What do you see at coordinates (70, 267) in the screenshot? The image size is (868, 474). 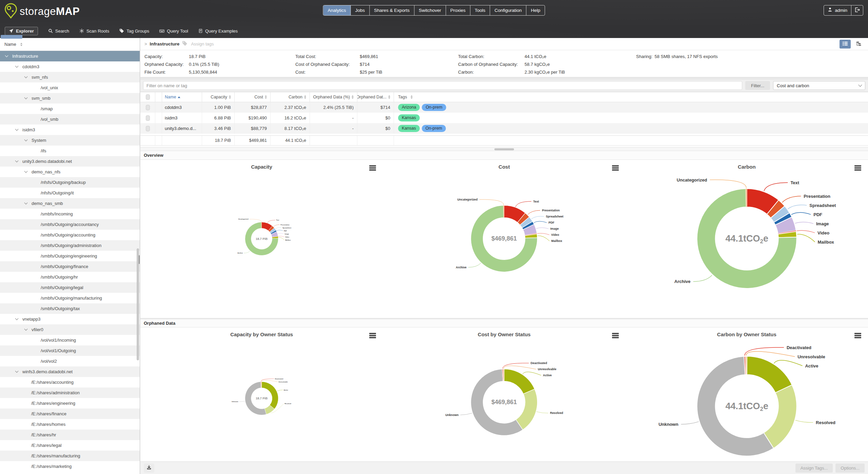 I see `tree-item-smbfs-outgoing-finance: /smbfs/Outgoing/finance` at bounding box center [70, 267].